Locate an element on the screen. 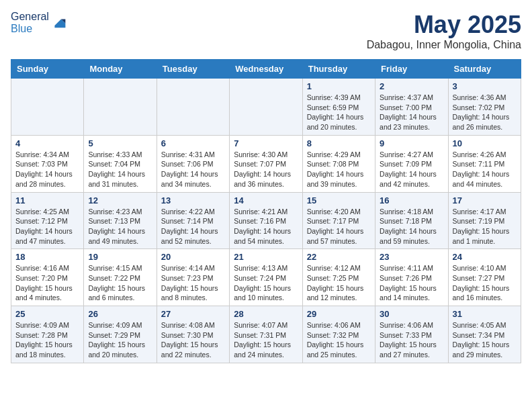 This screenshot has width=532, height=411. calendar-cell: 20Sunrise: 4:14 AMSunset: 7:23 PMDayligh… is located at coordinates (193, 278).